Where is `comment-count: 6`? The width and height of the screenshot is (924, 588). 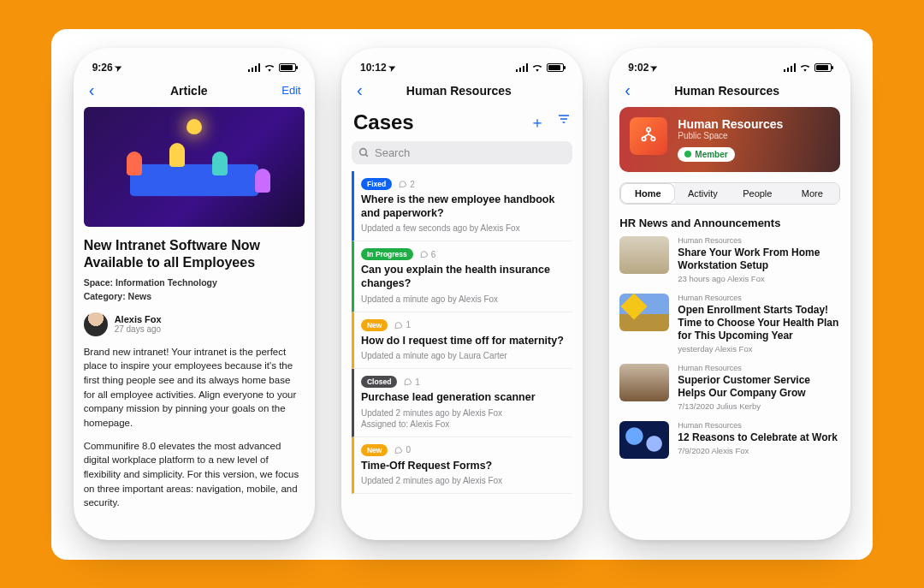 comment-count: 6 is located at coordinates (428, 255).